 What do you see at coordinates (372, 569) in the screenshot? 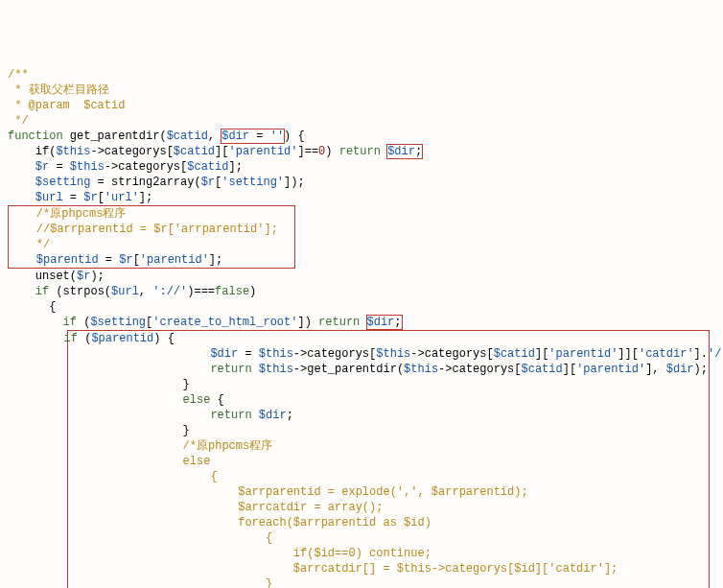
I see `comment-line: $arrcatdir[] = $this->categorys[$id]['ca…` at bounding box center [372, 569].